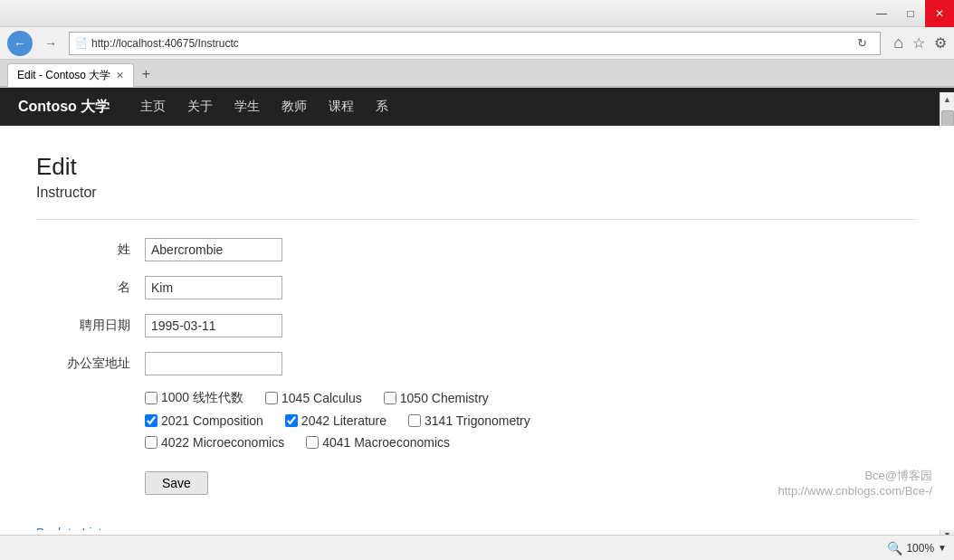  What do you see at coordinates (854, 483) in the screenshot?
I see `watermark: Bce@博客园 http://www.cnblogs.com/Bce-/` at bounding box center [854, 483].